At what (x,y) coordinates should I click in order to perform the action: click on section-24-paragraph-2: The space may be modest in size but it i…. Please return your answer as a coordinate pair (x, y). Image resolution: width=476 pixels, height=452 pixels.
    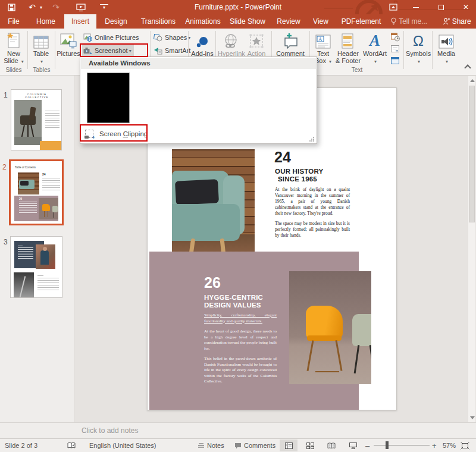
    Looking at the image, I should click on (312, 230).